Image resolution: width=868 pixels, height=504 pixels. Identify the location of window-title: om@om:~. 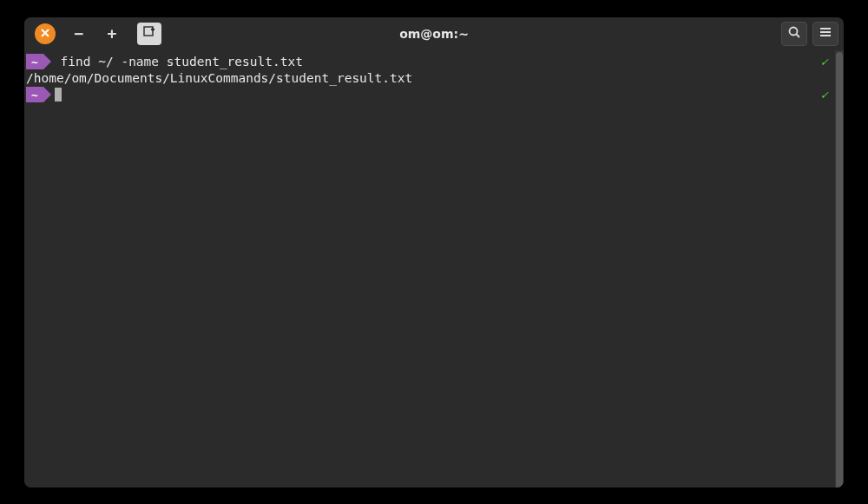
(434, 34).